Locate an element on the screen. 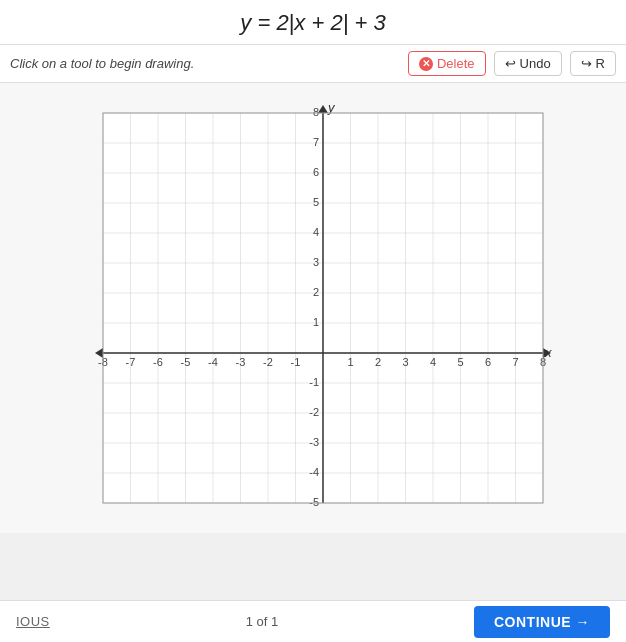  previous-button: IOUS is located at coordinates (33, 622).